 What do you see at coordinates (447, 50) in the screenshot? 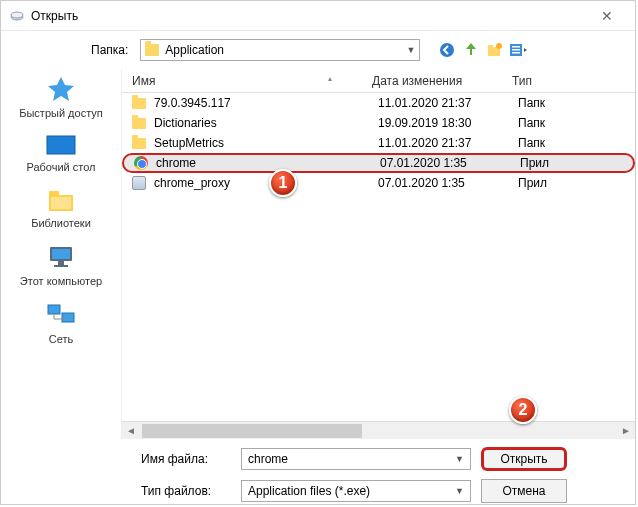
I see `back-icon` at bounding box center [447, 50].